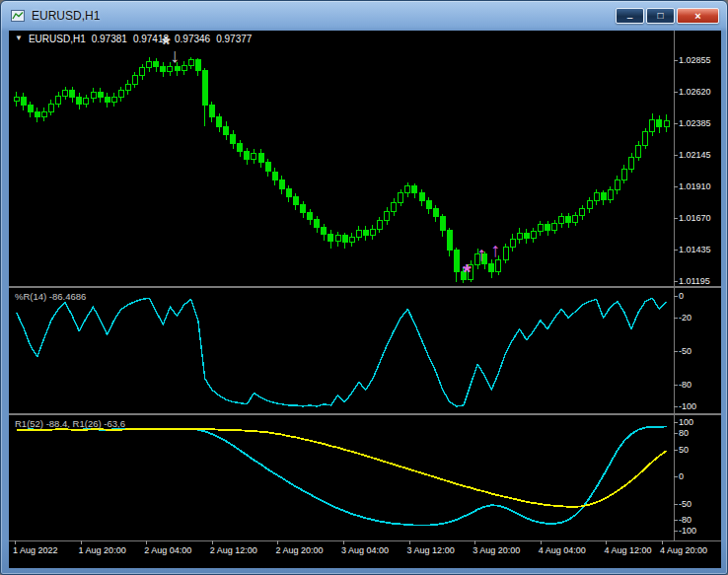 This screenshot has width=728, height=575. What do you see at coordinates (365, 550) in the screenshot?
I see `time-axis-label: 3 Aug 04:00` at bounding box center [365, 550].